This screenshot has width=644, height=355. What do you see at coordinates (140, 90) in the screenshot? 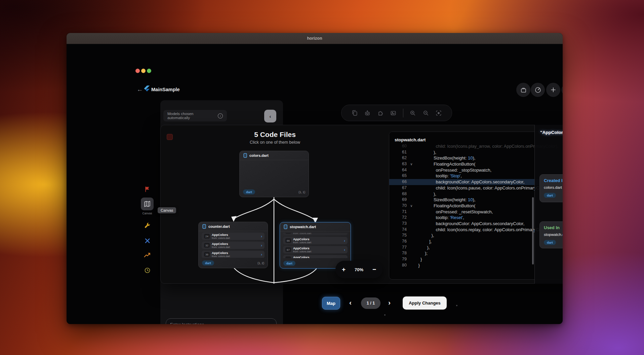
I see `back-button: ←` at bounding box center [140, 90].